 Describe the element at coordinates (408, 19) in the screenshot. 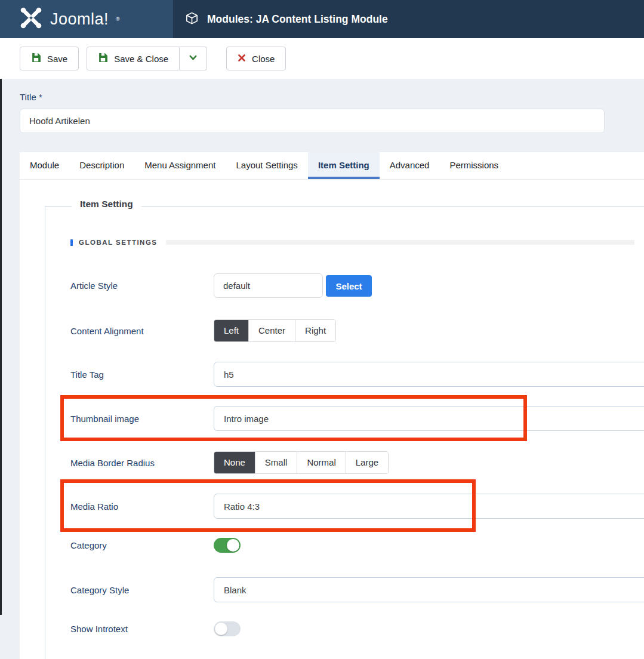

I see `title-bar: Modules: JA Content Listing Module` at that location.